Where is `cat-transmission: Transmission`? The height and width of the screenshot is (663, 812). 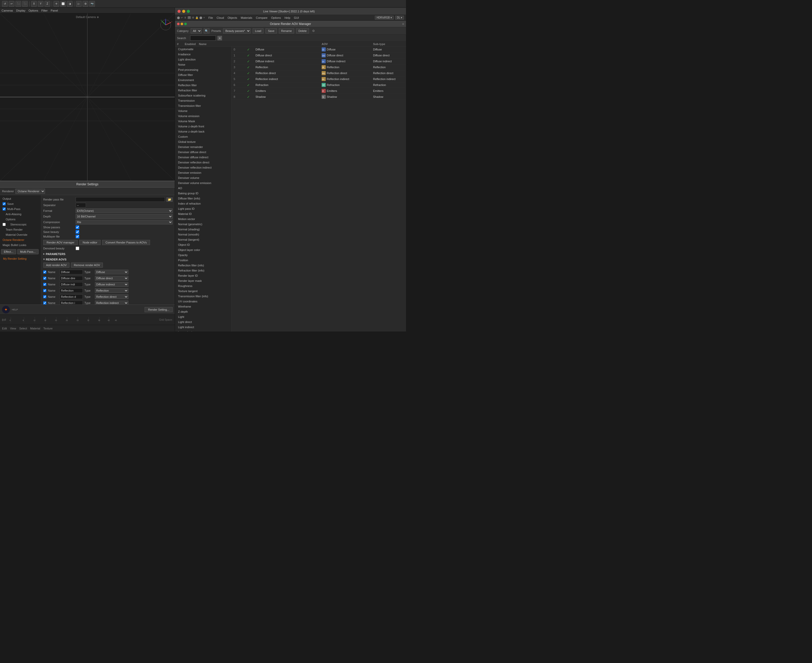 cat-transmission: Transmission is located at coordinates (203, 101).